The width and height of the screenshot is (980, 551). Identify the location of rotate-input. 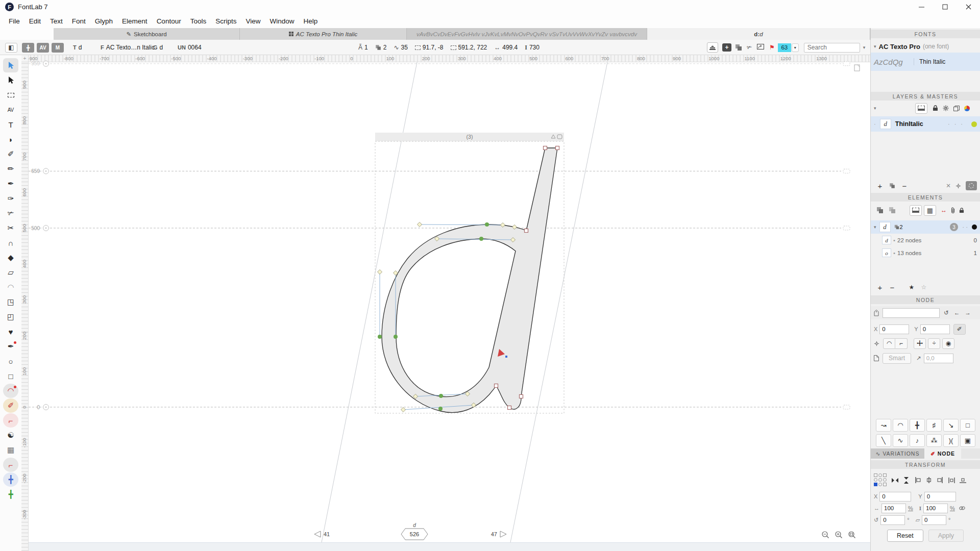
(893, 520).